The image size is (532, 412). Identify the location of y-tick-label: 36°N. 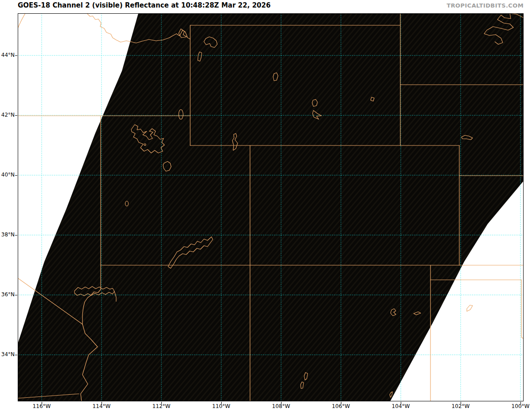
(7, 294).